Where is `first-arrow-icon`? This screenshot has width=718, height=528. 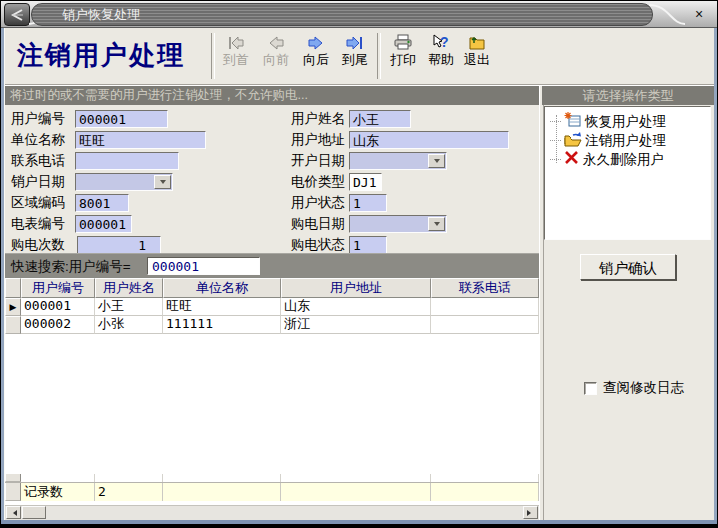
first-arrow-icon is located at coordinates (236, 42).